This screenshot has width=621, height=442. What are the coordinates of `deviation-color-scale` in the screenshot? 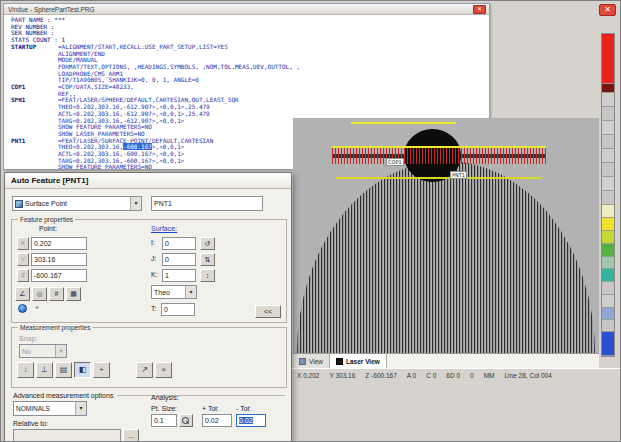 It's located at (608, 195).